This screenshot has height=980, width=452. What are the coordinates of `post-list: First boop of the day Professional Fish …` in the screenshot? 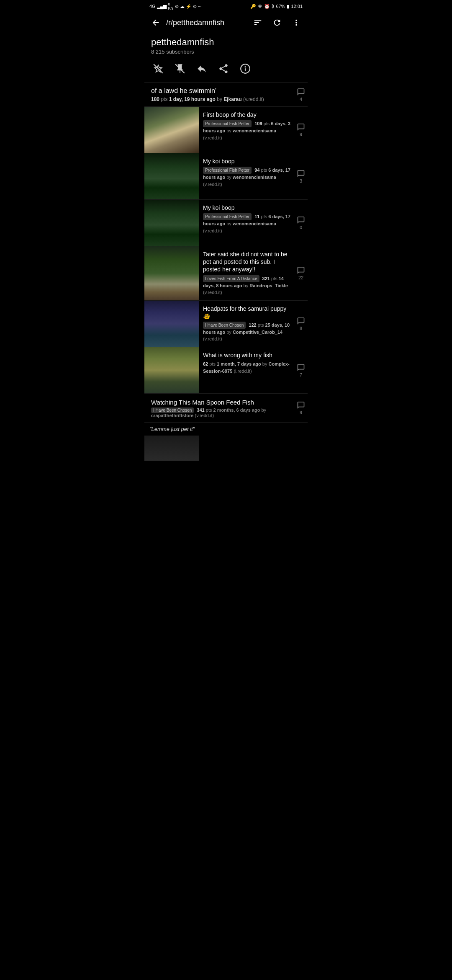 It's located at (226, 250).